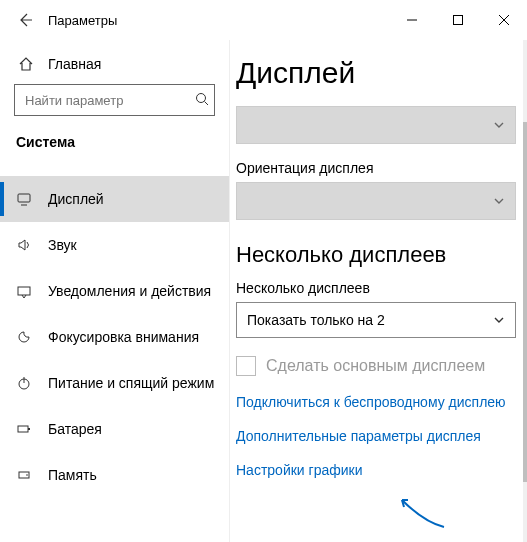 Image resolution: width=527 pixels, height=542 pixels. What do you see at coordinates (114, 383) in the screenshot?
I see `sidebar-item-power: Питание и спящий режим` at bounding box center [114, 383].